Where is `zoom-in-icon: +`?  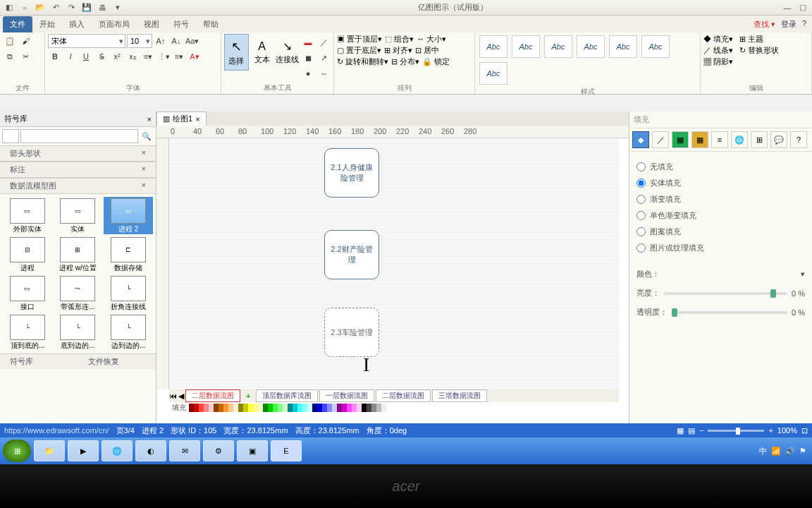
zoom-in-icon: + is located at coordinates (770, 430).